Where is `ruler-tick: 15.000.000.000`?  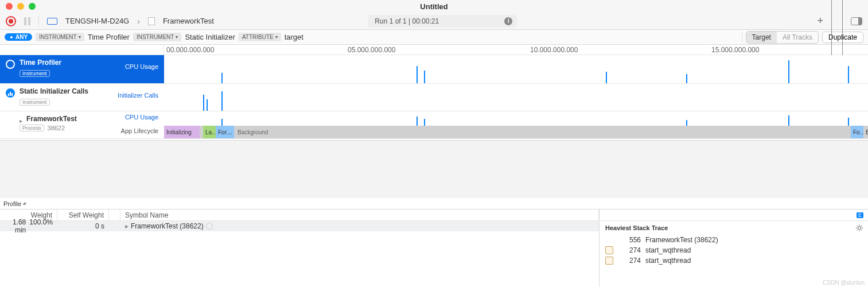 ruler-tick: 15.000.000.000 is located at coordinates (735, 50).